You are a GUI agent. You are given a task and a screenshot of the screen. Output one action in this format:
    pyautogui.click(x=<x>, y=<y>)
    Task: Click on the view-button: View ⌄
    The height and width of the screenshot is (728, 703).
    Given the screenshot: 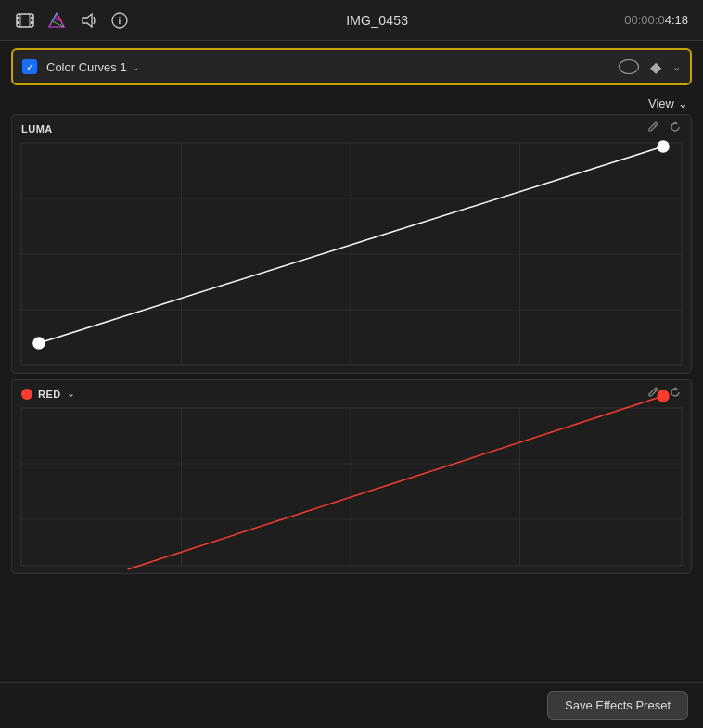 What is the action you would take?
    pyautogui.click(x=668, y=104)
    